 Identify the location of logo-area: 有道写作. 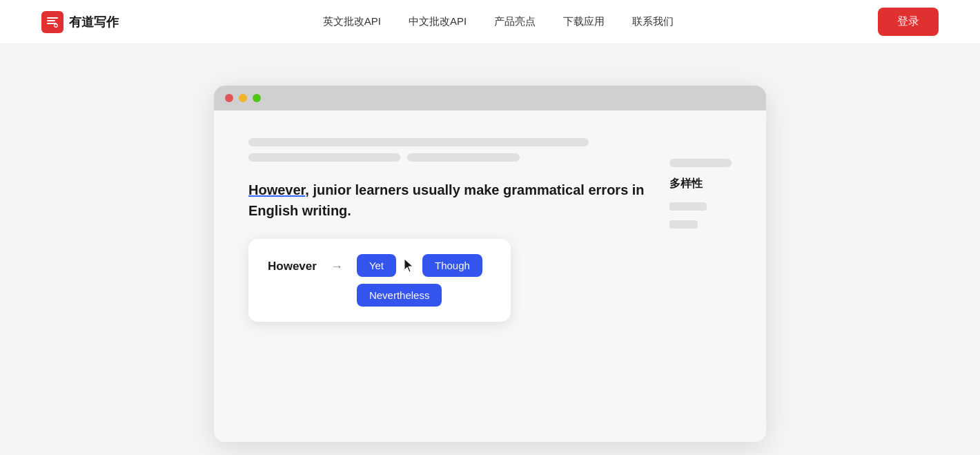
(80, 22).